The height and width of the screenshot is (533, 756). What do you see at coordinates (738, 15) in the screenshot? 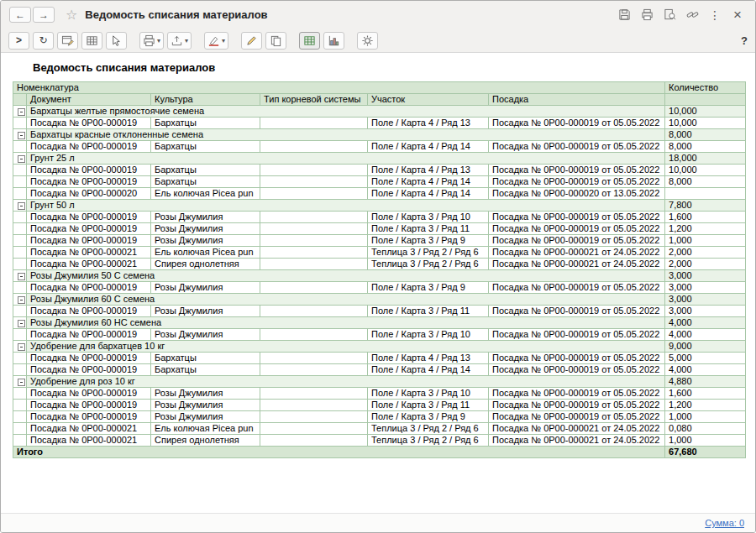
I see `close-button: ×` at bounding box center [738, 15].